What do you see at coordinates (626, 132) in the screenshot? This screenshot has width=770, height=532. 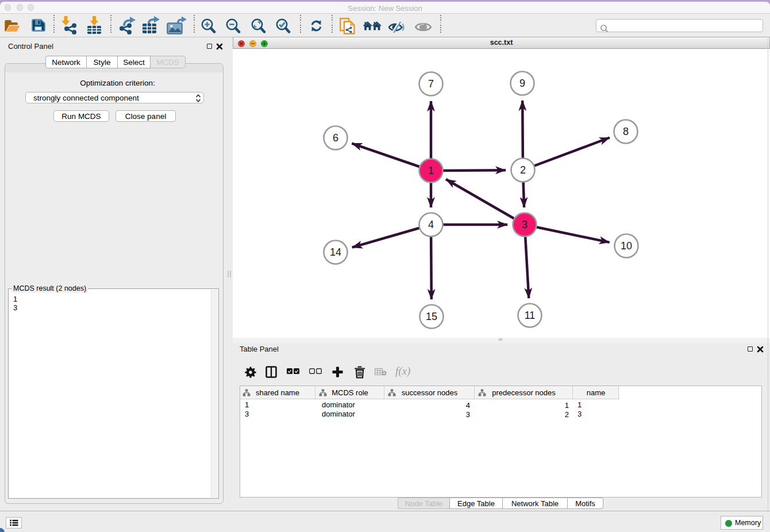 I see `svg-text: 8` at bounding box center [626, 132].